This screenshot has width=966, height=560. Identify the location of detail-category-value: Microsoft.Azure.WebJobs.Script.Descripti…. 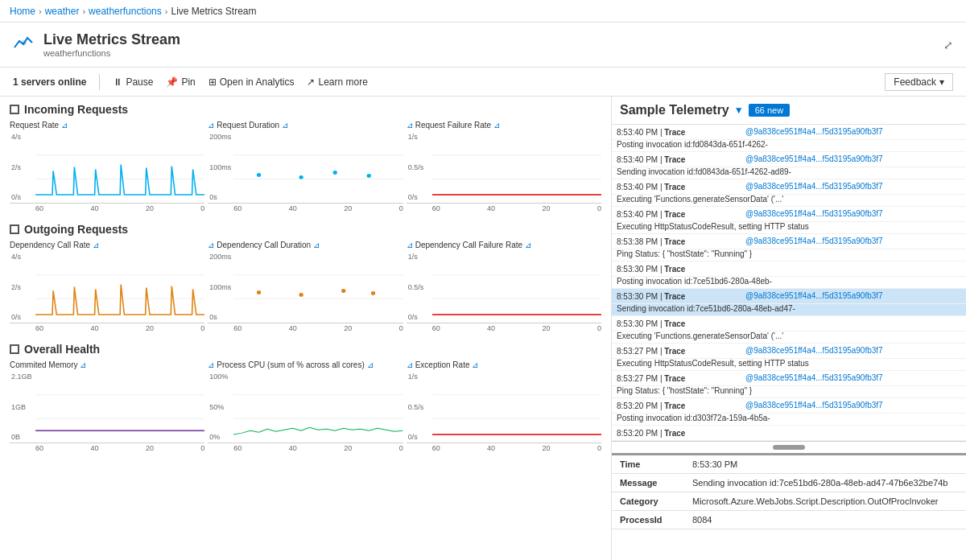
(825, 502).